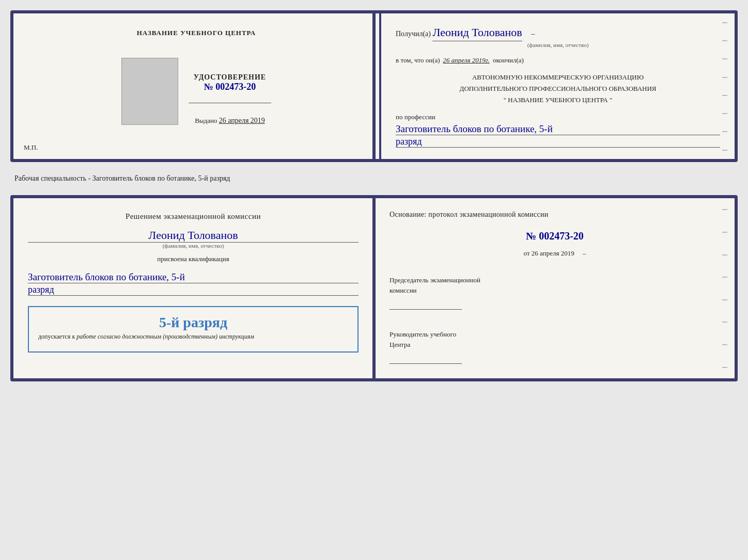 The width and height of the screenshot is (748, 560). Describe the element at coordinates (193, 278) in the screenshot. I see `qualification-name: Заготовитель блоков по ботанике, 5-й` at that location.